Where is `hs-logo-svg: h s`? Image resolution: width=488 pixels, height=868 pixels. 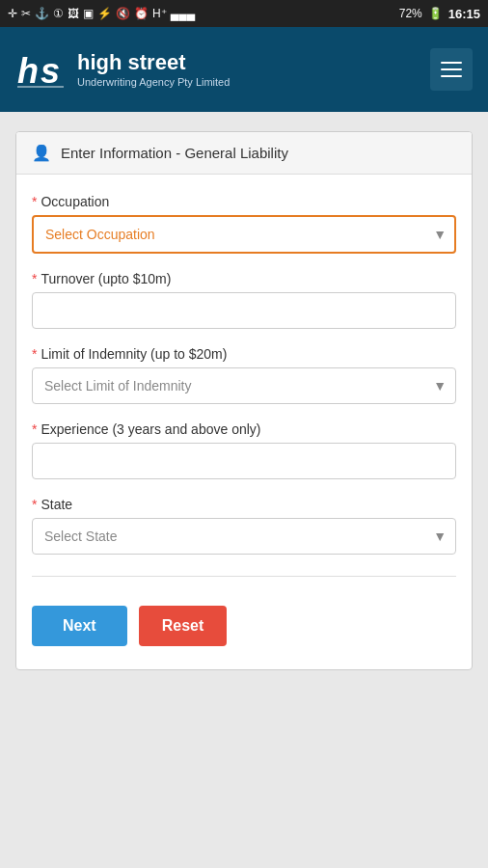 hs-logo-svg: h s is located at coordinates (41, 69).